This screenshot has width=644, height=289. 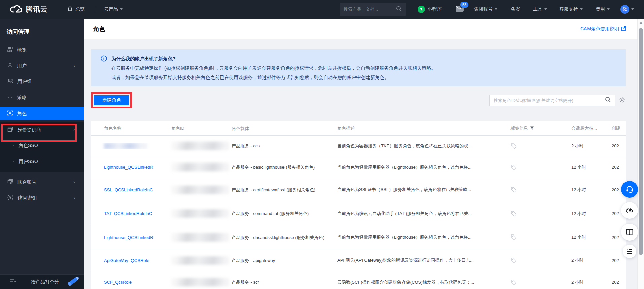 What do you see at coordinates (603, 29) in the screenshot?
I see `cam-doc-link: CAM角色使用说明` at bounding box center [603, 29].